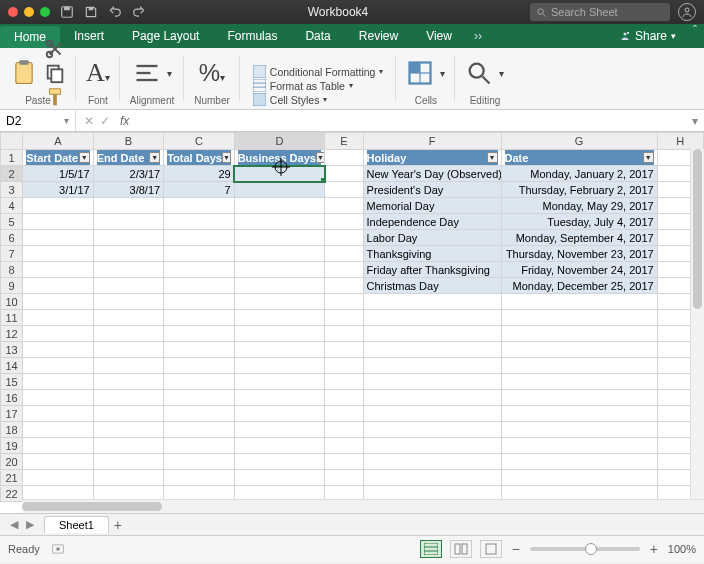 This screenshot has height=564, width=704. Describe the element at coordinates (29, 12) in the screenshot. I see `window-minimize` at that location.